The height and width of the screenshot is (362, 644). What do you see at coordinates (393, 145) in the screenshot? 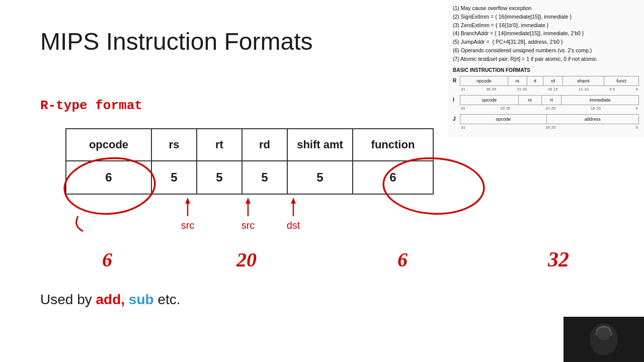
I see `col-header-function: function` at bounding box center [393, 145].